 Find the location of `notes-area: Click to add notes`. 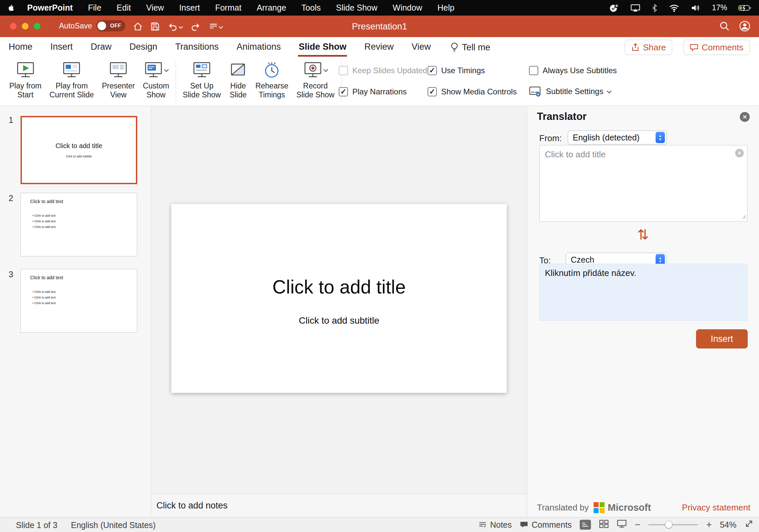

notes-area: Click to add notes is located at coordinates (339, 505).